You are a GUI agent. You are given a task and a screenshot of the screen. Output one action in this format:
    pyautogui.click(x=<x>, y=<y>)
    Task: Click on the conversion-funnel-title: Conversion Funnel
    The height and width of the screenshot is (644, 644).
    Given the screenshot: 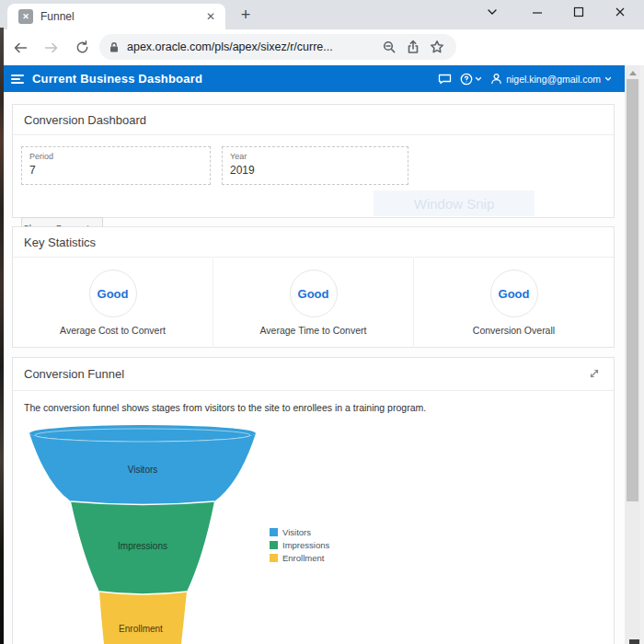 What is the action you would take?
    pyautogui.click(x=74, y=374)
    